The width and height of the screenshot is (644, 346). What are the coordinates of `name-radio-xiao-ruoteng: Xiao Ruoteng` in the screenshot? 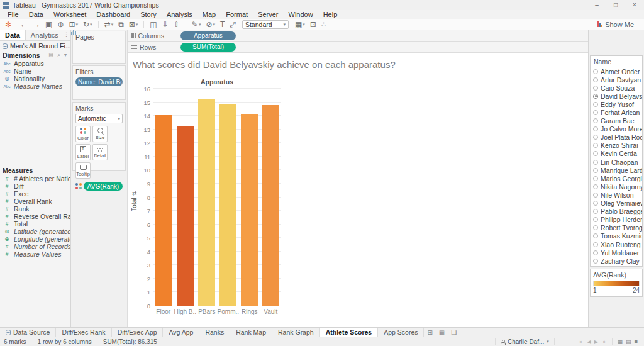 It's located at (618, 244).